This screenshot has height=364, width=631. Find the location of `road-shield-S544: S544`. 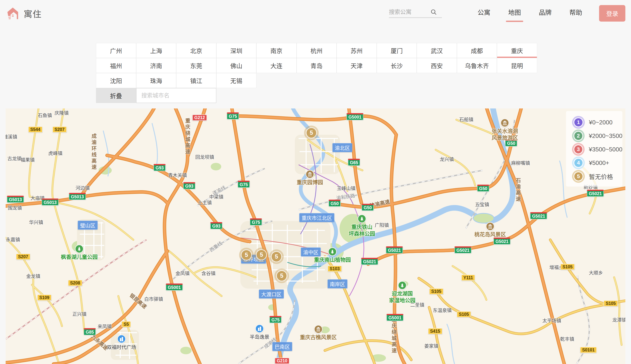

road-shield-S544: S544 is located at coordinates (36, 130).